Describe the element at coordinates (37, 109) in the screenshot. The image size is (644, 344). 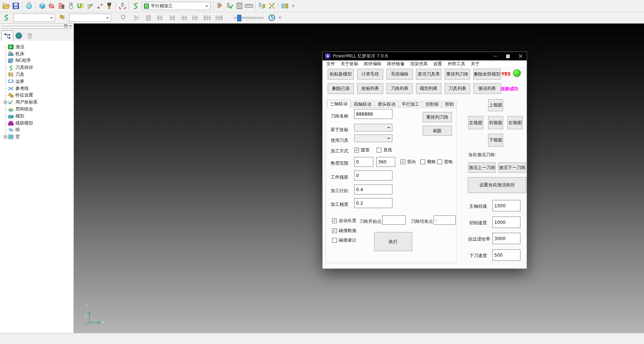
I see `tree-item-levels: 层和组合` at that location.